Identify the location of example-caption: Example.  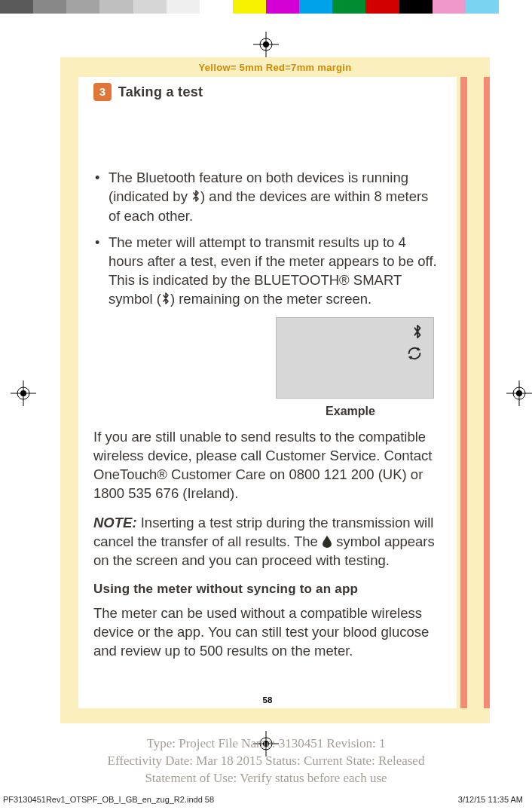
(268, 411).